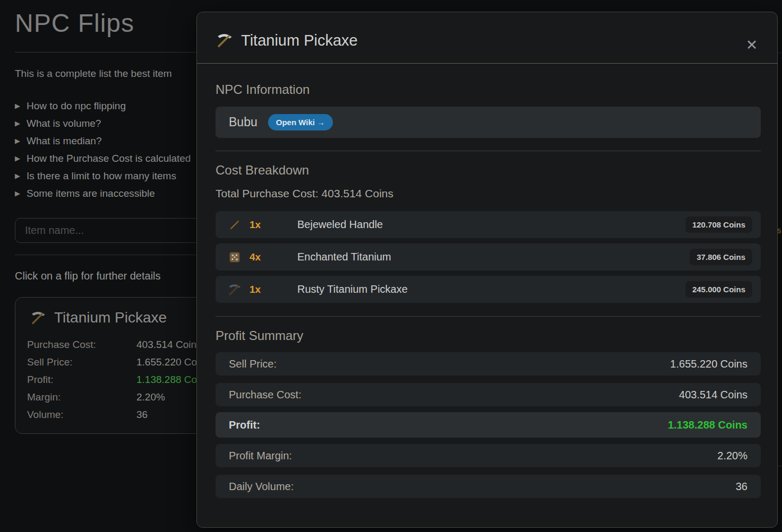 The image size is (782, 532). Describe the element at coordinates (719, 290) in the screenshot. I see `price-badge: 245.000 Coins` at that location.